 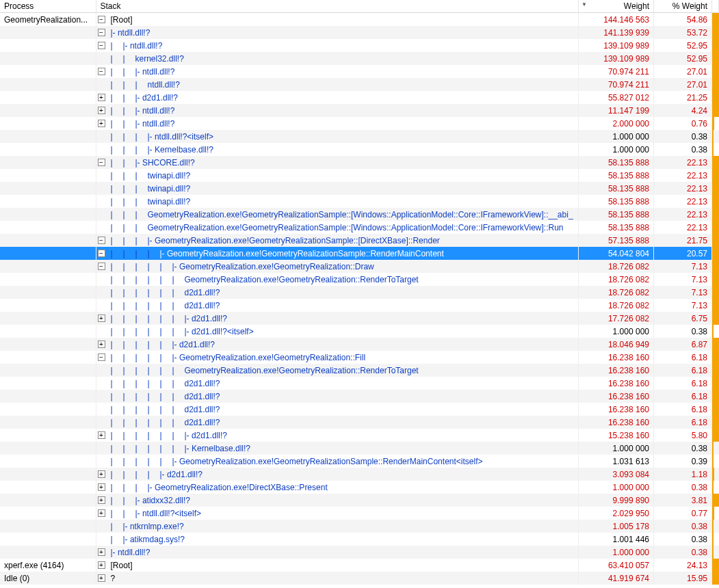 I want to click on weight-cell: 54.042 804, so click(x=616, y=253).